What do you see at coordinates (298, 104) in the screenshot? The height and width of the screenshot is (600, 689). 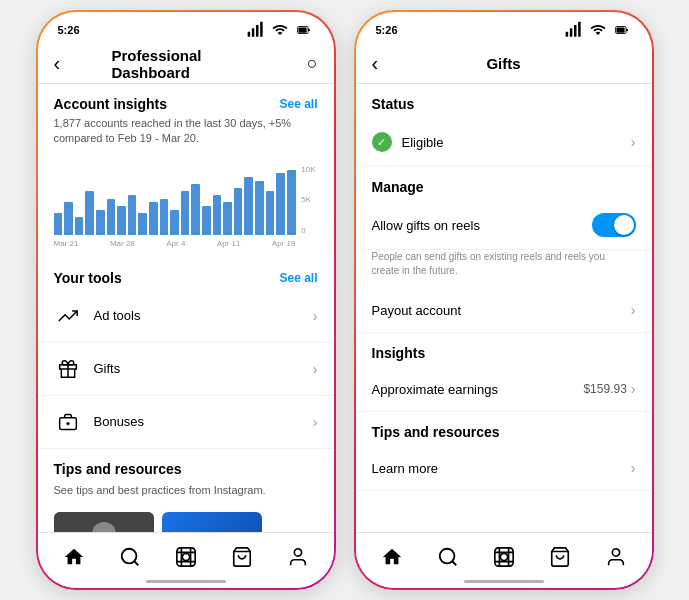 I see `see-all-insights-link: See all` at bounding box center [298, 104].